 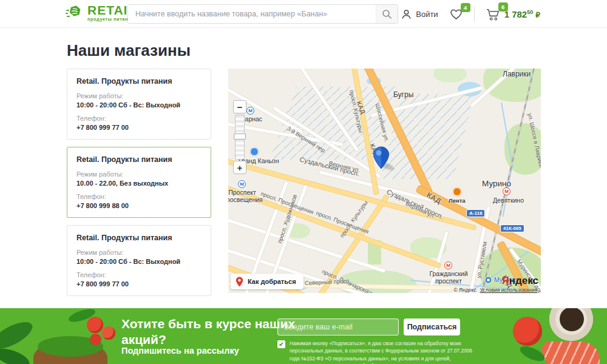 What do you see at coordinates (450, 75) in the screenshot?
I see `map-green-area` at bounding box center [450, 75].